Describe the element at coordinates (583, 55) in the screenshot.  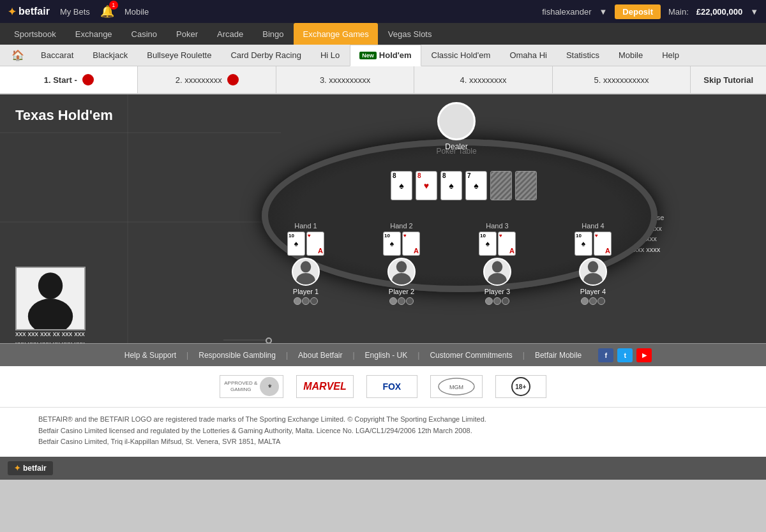
I see `sub-statistics: Statistics` at that location.